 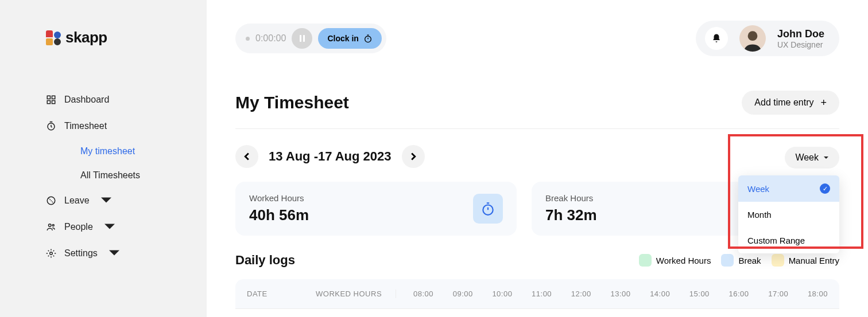 What do you see at coordinates (789, 214) in the screenshot?
I see `period-option-month: Month` at bounding box center [789, 214].